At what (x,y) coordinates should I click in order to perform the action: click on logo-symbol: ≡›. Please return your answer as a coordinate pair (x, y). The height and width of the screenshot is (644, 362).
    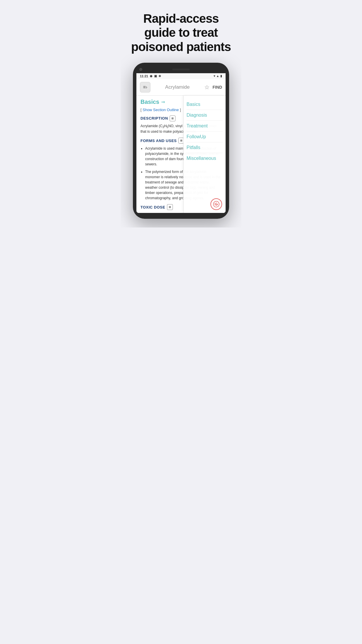
    Looking at the image, I should click on (145, 87).